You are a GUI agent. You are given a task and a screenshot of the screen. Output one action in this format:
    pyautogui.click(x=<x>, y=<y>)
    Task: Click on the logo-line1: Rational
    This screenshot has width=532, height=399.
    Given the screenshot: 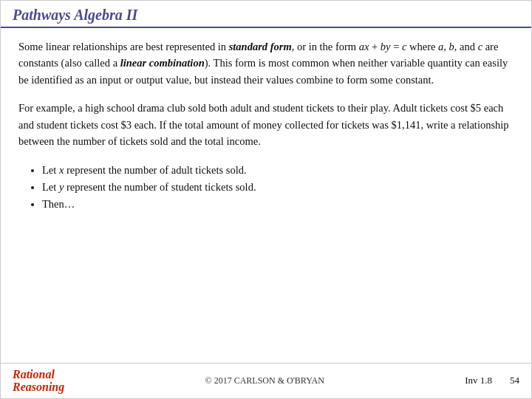 What is the action you would take?
    pyautogui.click(x=34, y=375)
    